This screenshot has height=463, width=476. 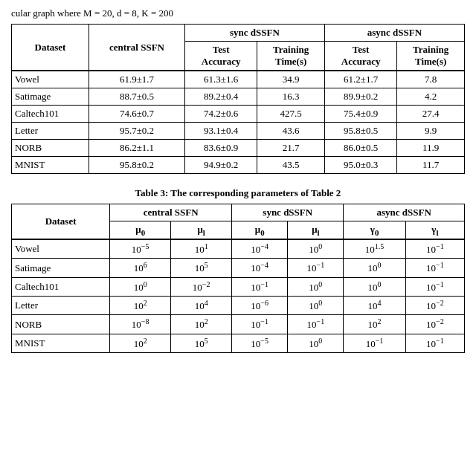 What do you see at coordinates (61, 249) in the screenshot?
I see `t3-dataset-vowel: Vowel` at bounding box center [61, 249].